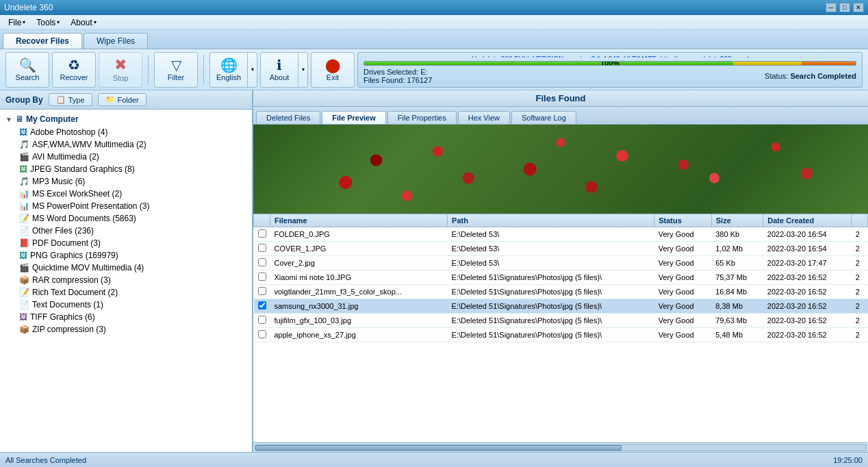 Image resolution: width=868 pixels, height=467 pixels. I want to click on cell-status-6: Very Good, so click(683, 320).